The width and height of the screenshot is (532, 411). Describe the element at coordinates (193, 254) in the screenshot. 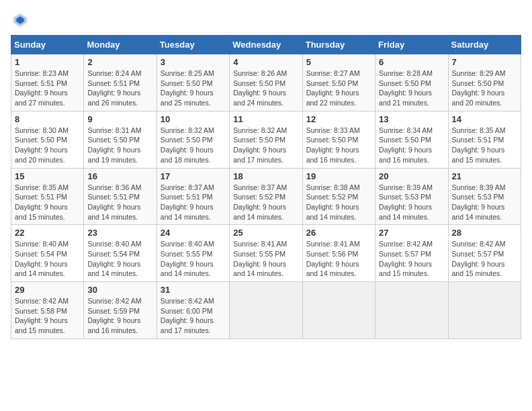

I see `calendar-cell: 24Sunrise: 8:40 AMSunset: 5:55 PMDayligh…` at that location.